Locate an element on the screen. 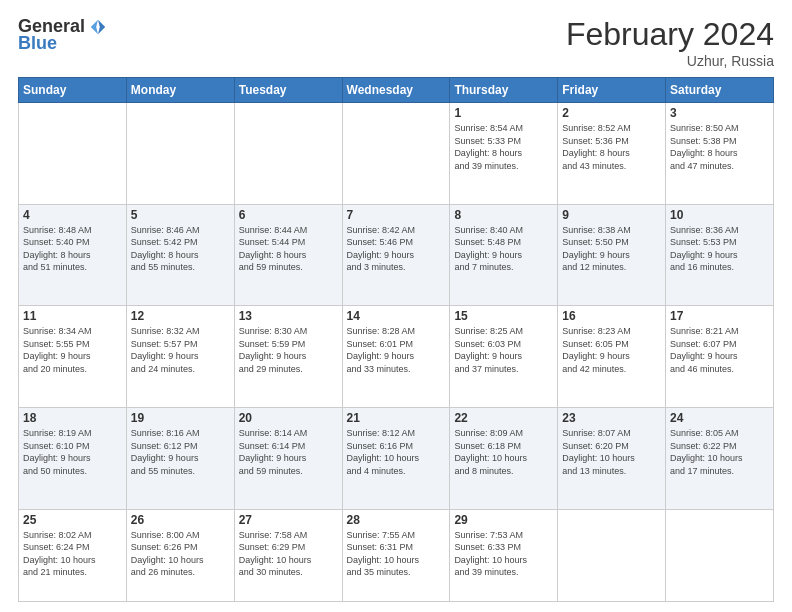  day-number: 29 is located at coordinates (504, 520).